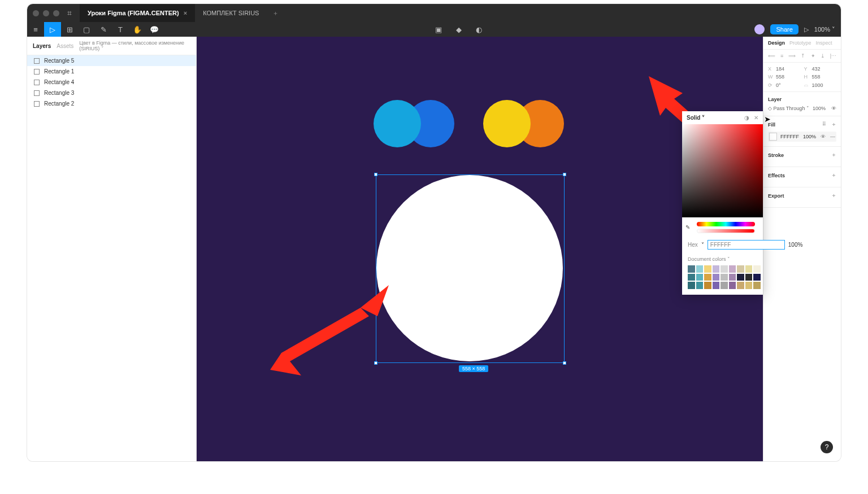 Image resolution: width=868 pixels, height=494 pixels. I want to click on layer-row: Rectangle 1, so click(112, 71).